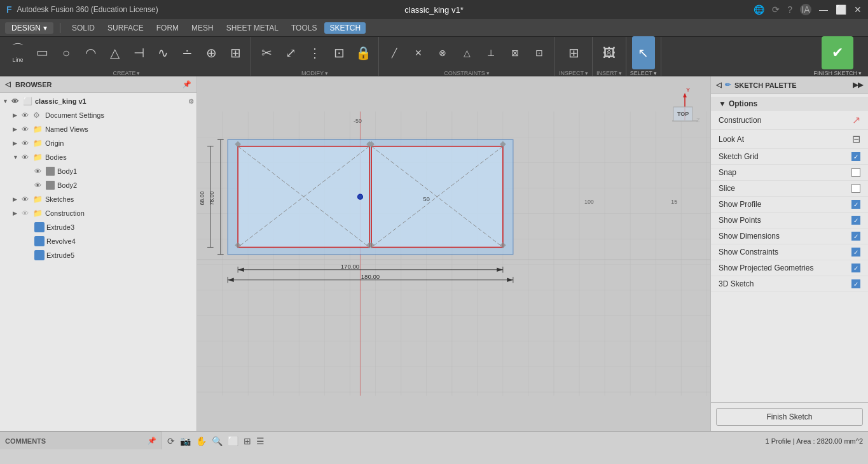 The image size is (868, 464). I want to click on help-icon: ?, so click(790, 10).